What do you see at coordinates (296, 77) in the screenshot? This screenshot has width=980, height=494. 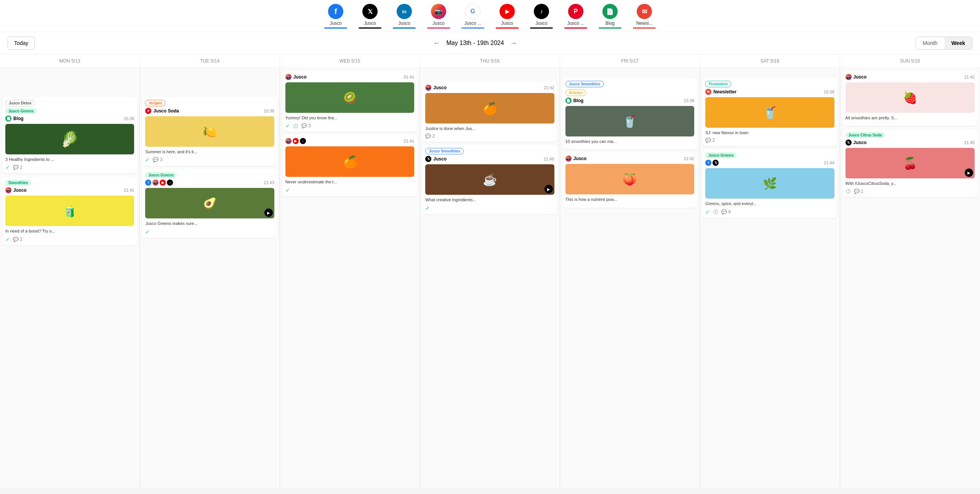 I see `platform-ig-wed: 📷 Jusco` at bounding box center [296, 77].